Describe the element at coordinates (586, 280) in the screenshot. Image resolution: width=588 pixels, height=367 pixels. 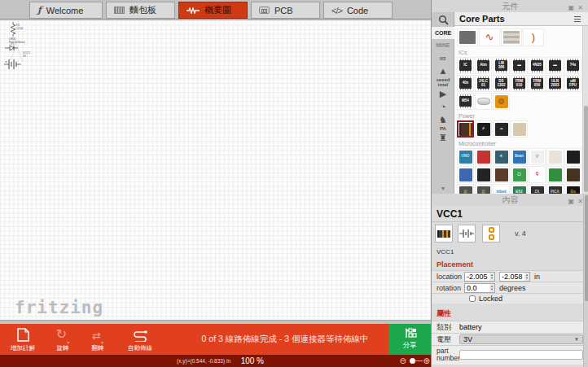
I see `inspector-scrollbar` at that location.